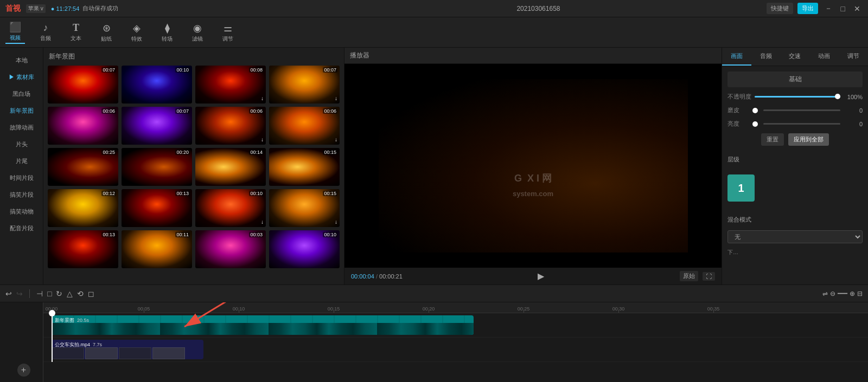 This screenshot has width=868, height=382. Describe the element at coordinates (263, 99) in the screenshot. I see `media-thumb-dl-3: ↓` at that location.